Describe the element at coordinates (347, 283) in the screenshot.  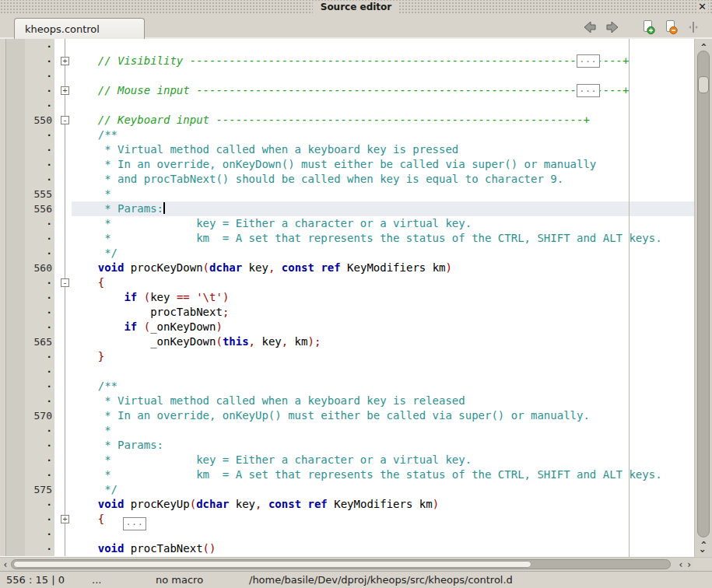
I see `editor-row-16: ·- {` at that location.